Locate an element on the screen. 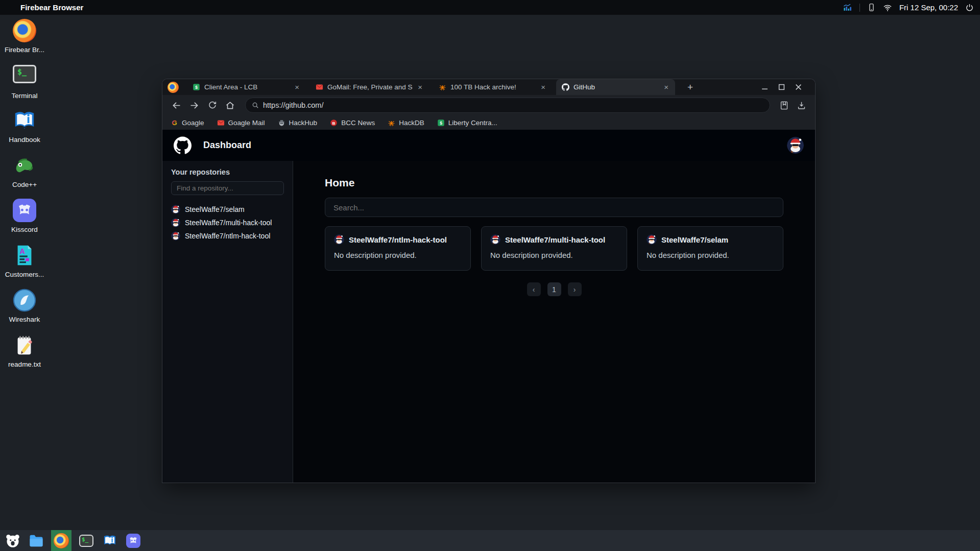 This screenshot has height=551, width=980. system-tray: Fri 12 Sep, 00:22 is located at coordinates (908, 7).